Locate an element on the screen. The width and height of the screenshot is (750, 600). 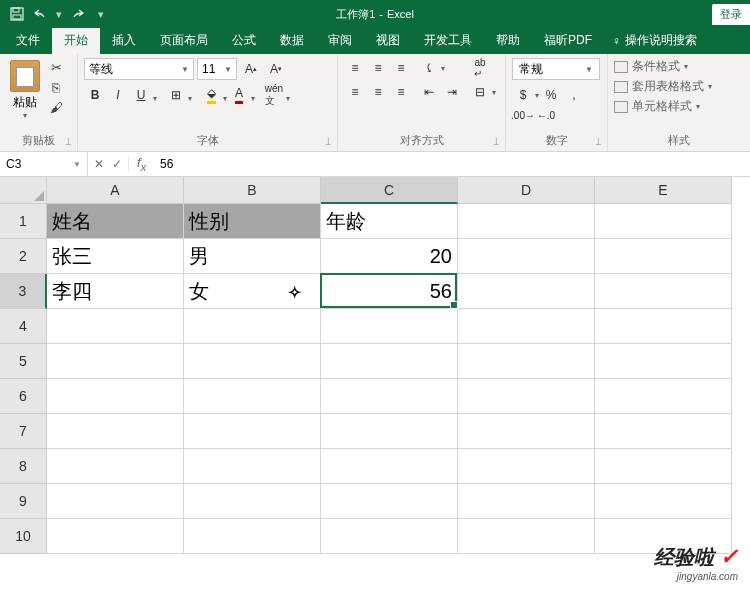
fx-icon: fx is located at coordinates (142, 164).